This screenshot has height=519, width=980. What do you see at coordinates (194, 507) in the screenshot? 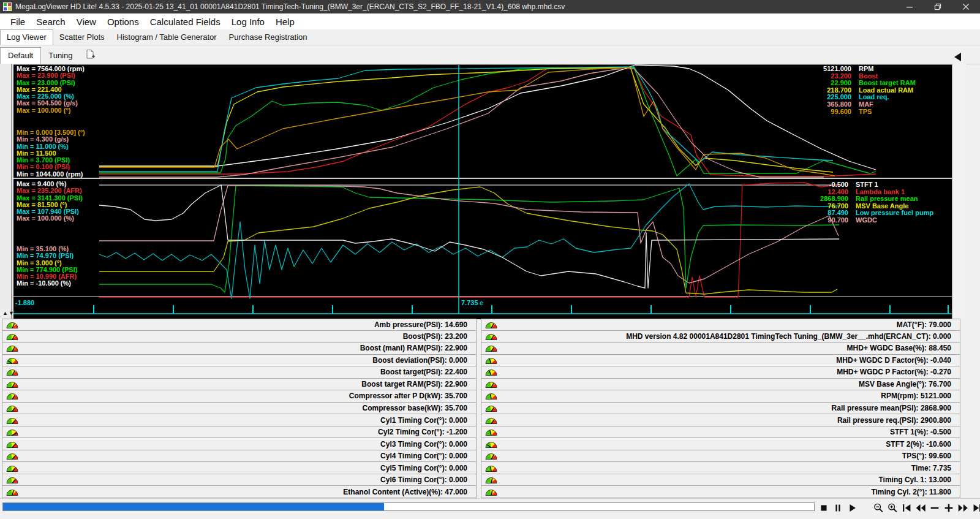
I see `playback-progress-fill` at bounding box center [194, 507].